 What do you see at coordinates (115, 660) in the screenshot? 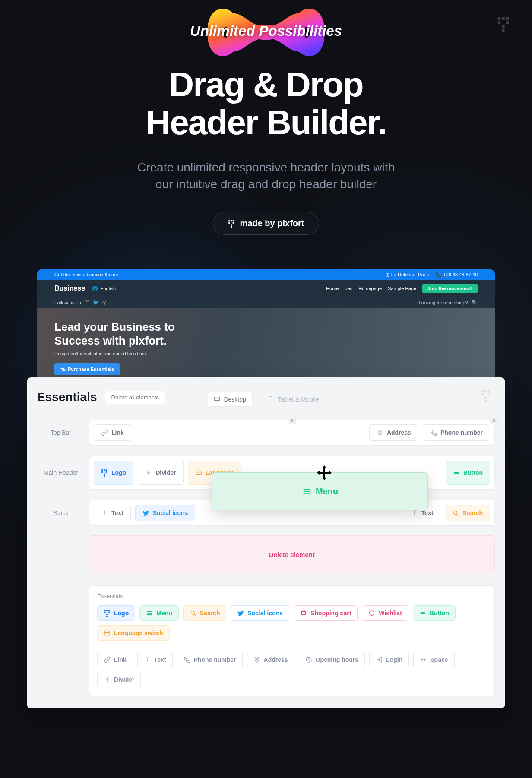
I see `palette-link: Link` at bounding box center [115, 660].